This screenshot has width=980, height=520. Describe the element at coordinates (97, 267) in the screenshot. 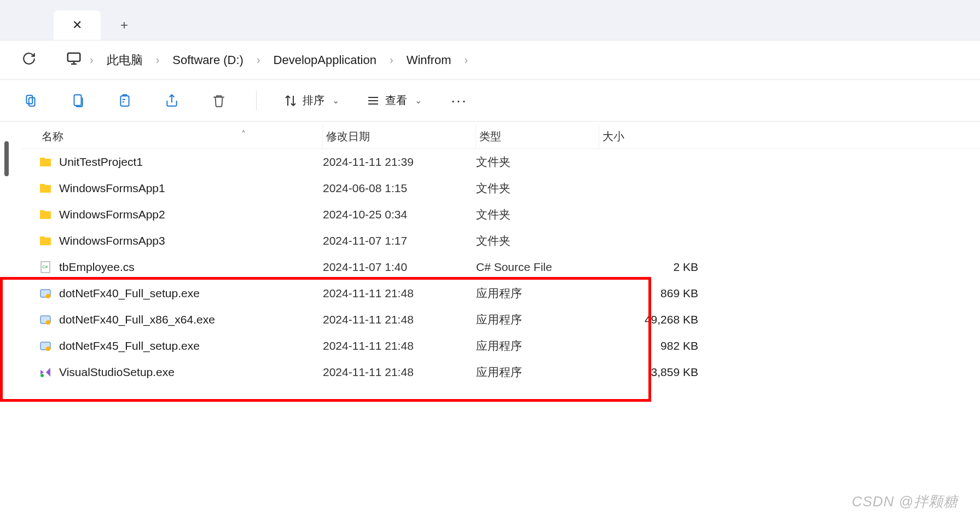

I see `file-name: tbEmployee.cs` at that location.